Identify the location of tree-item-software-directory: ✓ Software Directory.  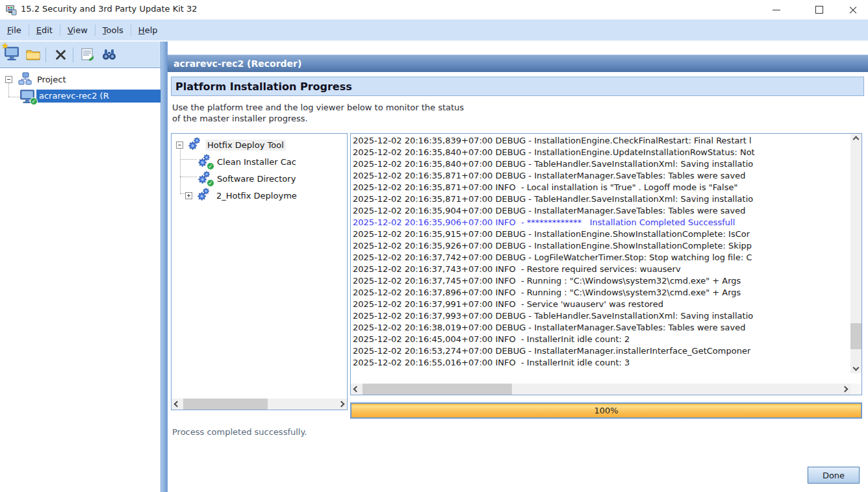
(247, 178).